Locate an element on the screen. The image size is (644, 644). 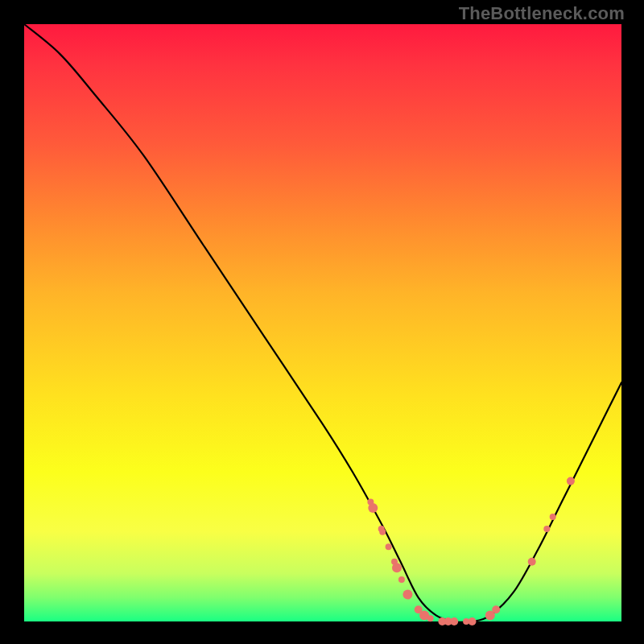
watermark-text: TheBottleneck.com is located at coordinates (542, 14).